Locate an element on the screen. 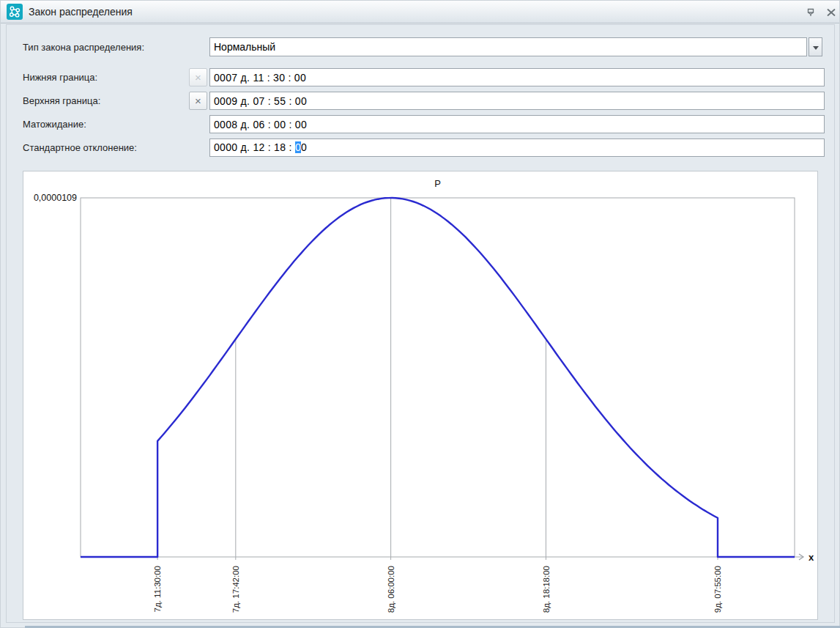 The height and width of the screenshot is (628, 840). expected-value-input is located at coordinates (517, 125).